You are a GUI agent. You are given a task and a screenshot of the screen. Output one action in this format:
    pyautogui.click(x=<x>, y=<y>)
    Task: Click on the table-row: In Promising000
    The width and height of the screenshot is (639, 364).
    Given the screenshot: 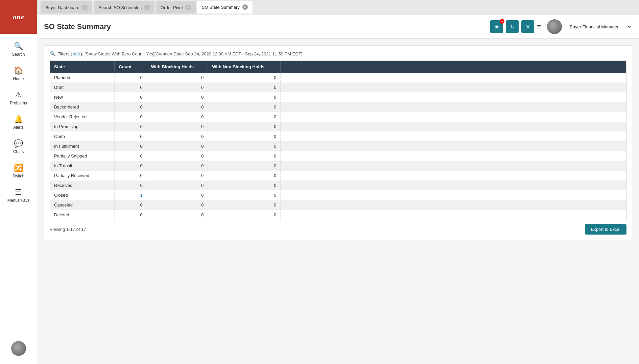 What is the action you would take?
    pyautogui.click(x=338, y=126)
    